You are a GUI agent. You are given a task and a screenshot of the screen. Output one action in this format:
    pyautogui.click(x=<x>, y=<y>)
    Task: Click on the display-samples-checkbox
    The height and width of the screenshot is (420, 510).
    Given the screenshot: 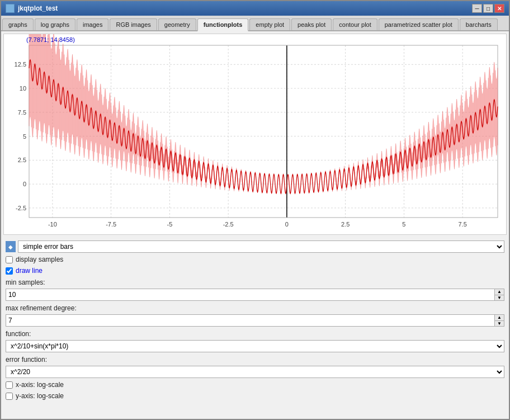 What is the action you would take?
    pyautogui.click(x=9, y=259)
    